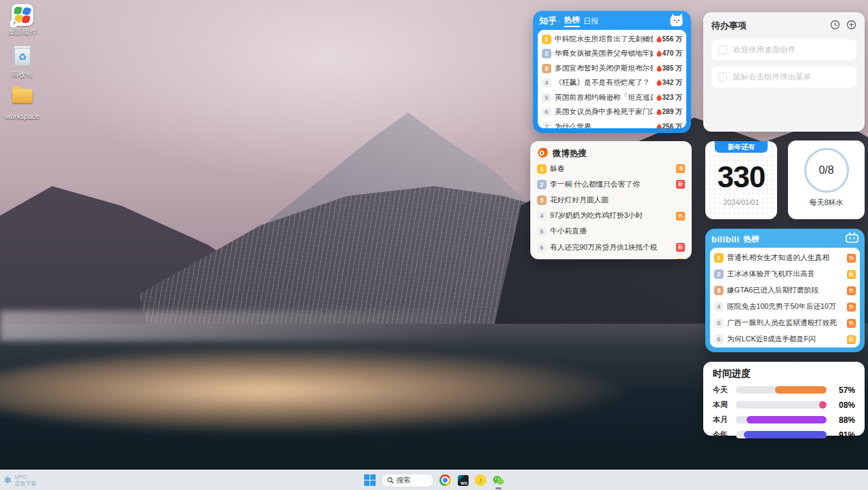  What do you see at coordinates (741, 181) in the screenshot?
I see `countdown-widget: 新年还有 330 2024/01/01` at bounding box center [741, 181].